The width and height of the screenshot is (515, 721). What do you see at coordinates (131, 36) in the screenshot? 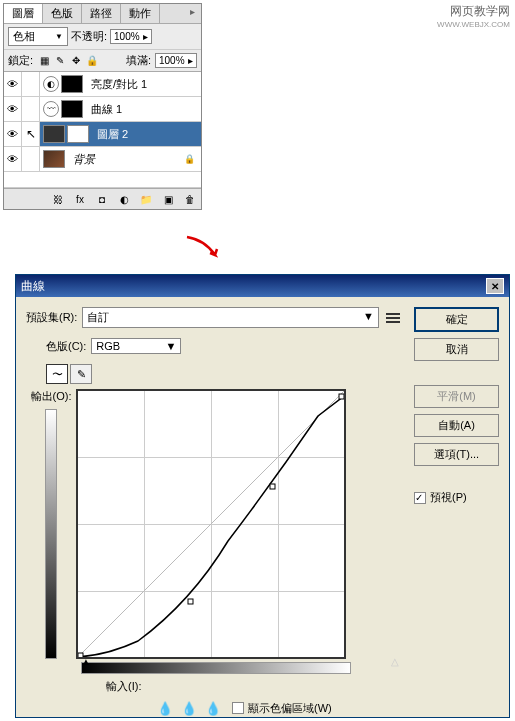
I see `opacity-input: 100% ▸` at bounding box center [131, 36].